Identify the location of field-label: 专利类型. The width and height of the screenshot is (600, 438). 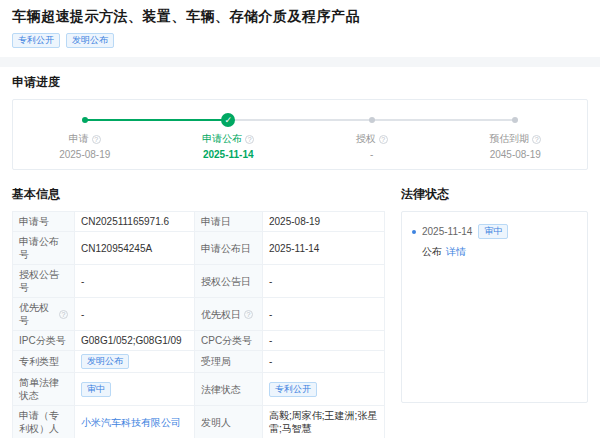
(44, 362).